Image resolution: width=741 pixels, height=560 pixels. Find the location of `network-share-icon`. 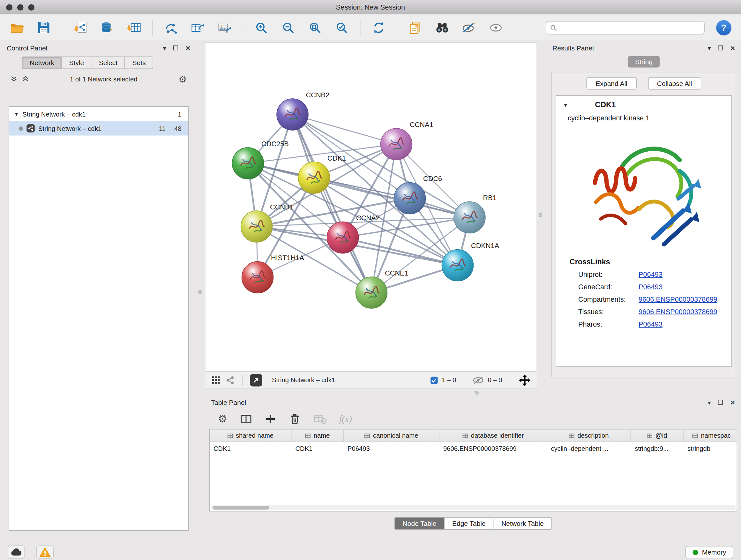

network-share-icon is located at coordinates (230, 380).